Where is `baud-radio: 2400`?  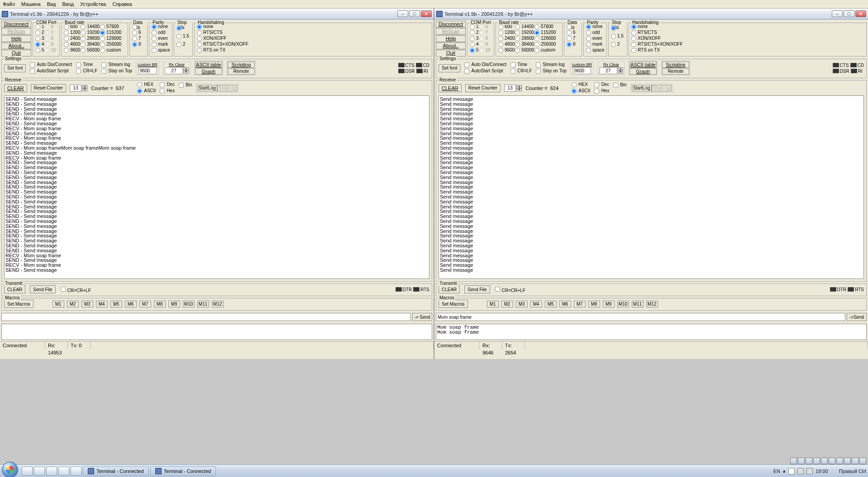
baud-radio: 2400 is located at coordinates (72, 39).